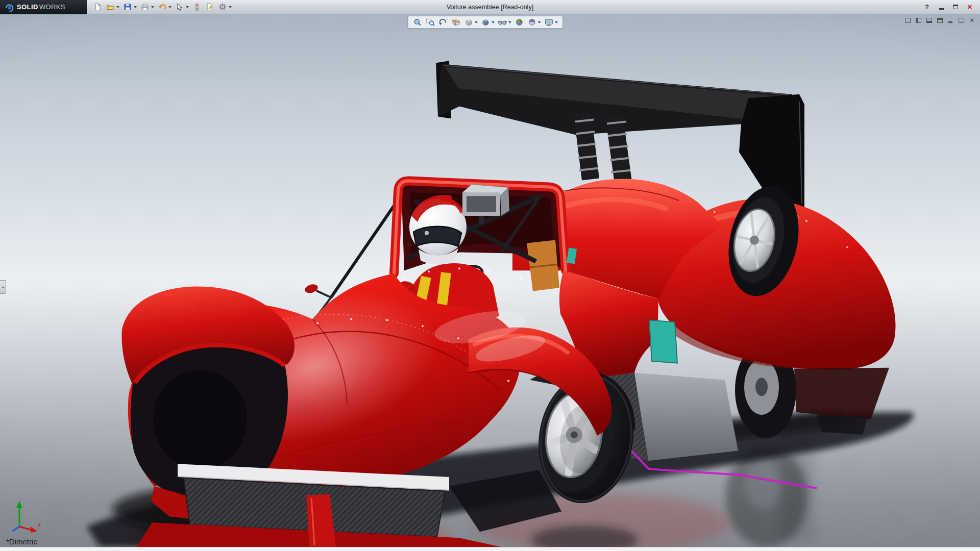 Image resolution: width=980 pixels, height=551 pixels. I want to click on rebuild-stoplight-icon, so click(197, 7).